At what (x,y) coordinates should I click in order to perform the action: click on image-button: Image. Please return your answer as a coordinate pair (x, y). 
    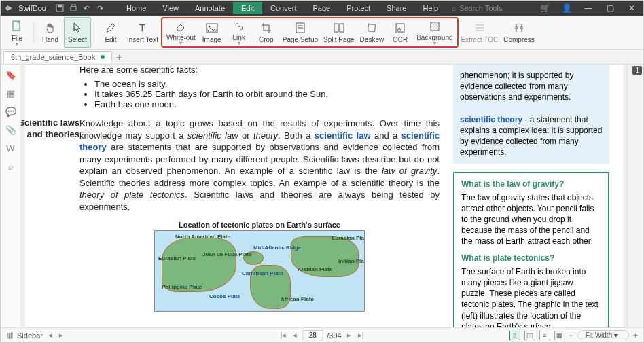
    Looking at the image, I should click on (212, 33).